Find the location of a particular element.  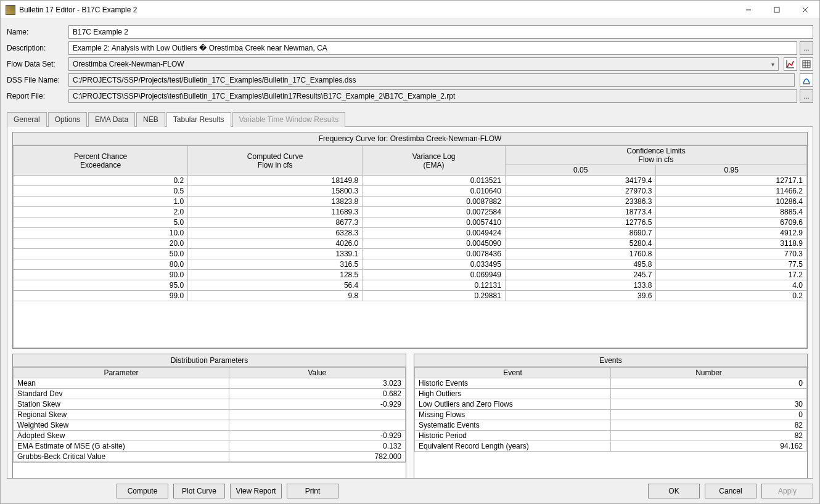

table-row: Equivalent Record Length (years)94.162 is located at coordinates (611, 446).